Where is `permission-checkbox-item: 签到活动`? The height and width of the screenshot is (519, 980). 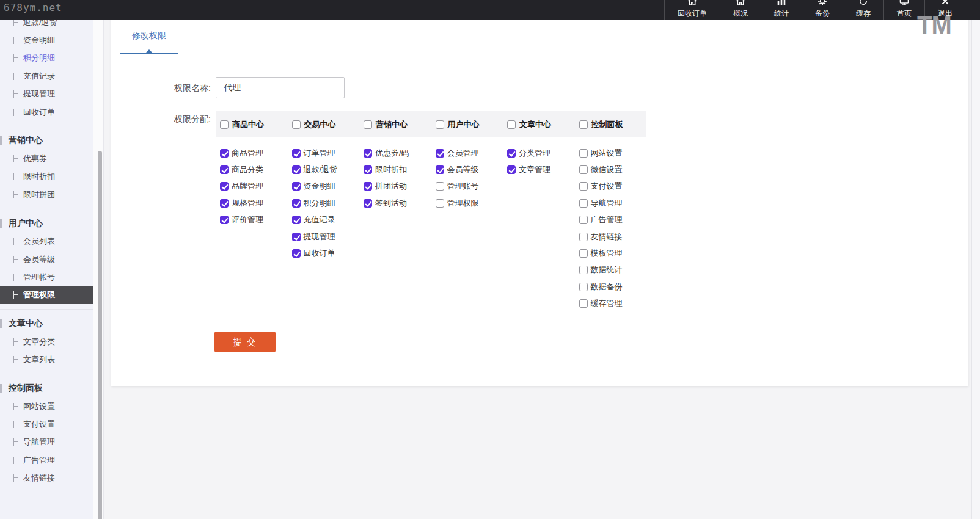
permission-checkbox-item: 签到活动 is located at coordinates (395, 203).